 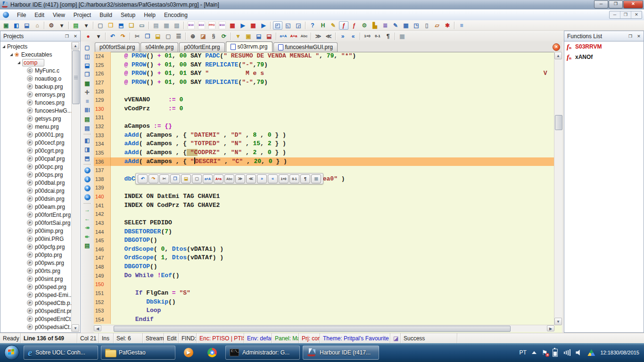 I want to click on minimize-button: ─, so click(x=601, y=5).